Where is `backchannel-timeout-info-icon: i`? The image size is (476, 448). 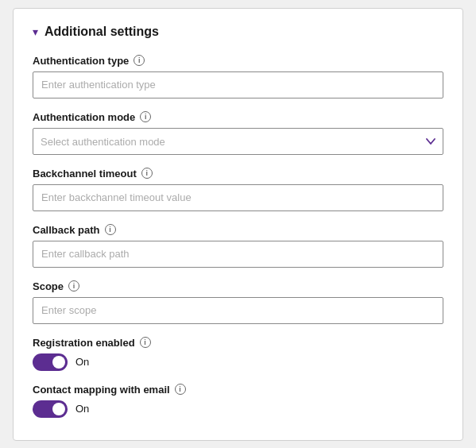 backchannel-timeout-info-icon: i is located at coordinates (147, 173).